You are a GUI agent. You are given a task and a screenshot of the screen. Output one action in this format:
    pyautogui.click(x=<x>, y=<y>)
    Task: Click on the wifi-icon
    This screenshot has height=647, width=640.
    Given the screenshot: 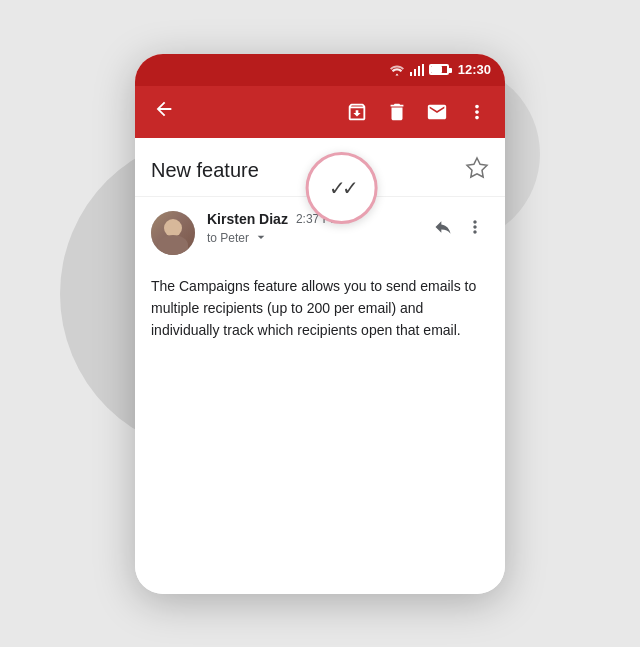 What is the action you would take?
    pyautogui.click(x=397, y=70)
    